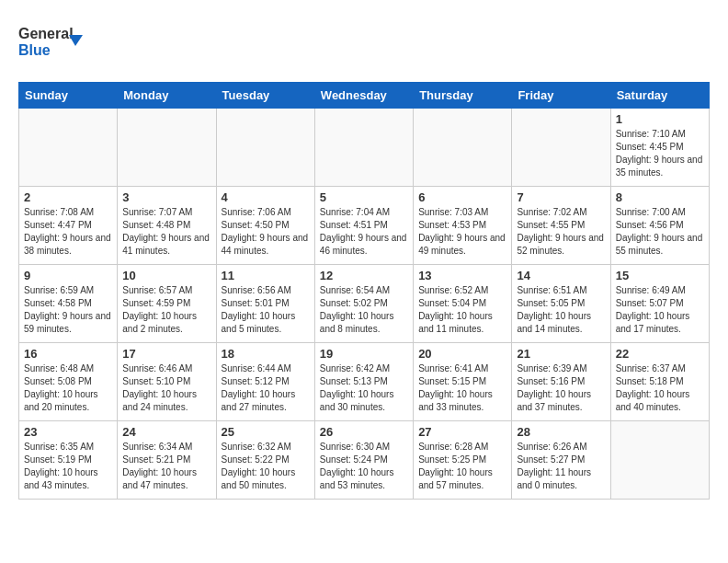 The width and height of the screenshot is (728, 563). Describe the element at coordinates (35, 50) in the screenshot. I see `svg-text: Blue` at that location.